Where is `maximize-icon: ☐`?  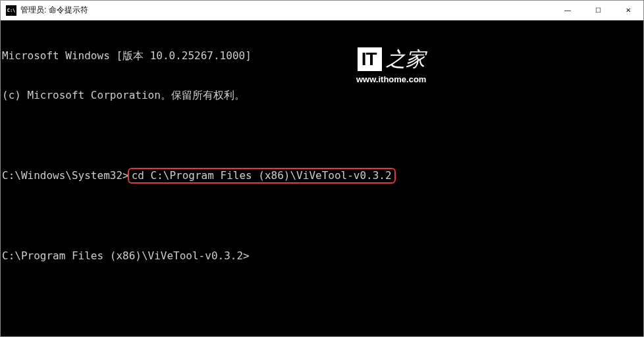
maximize-icon: ☐ is located at coordinates (598, 11).